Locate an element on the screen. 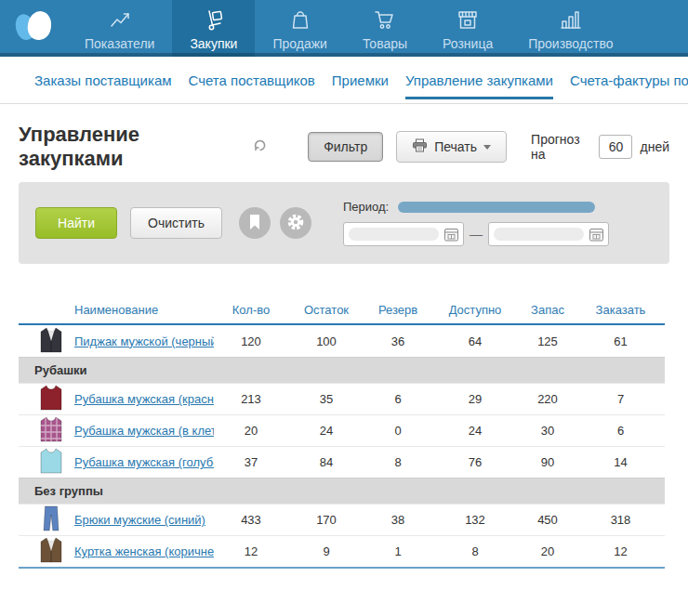 The height and width of the screenshot is (616, 688). value-cell: 132 is located at coordinates (475, 520).